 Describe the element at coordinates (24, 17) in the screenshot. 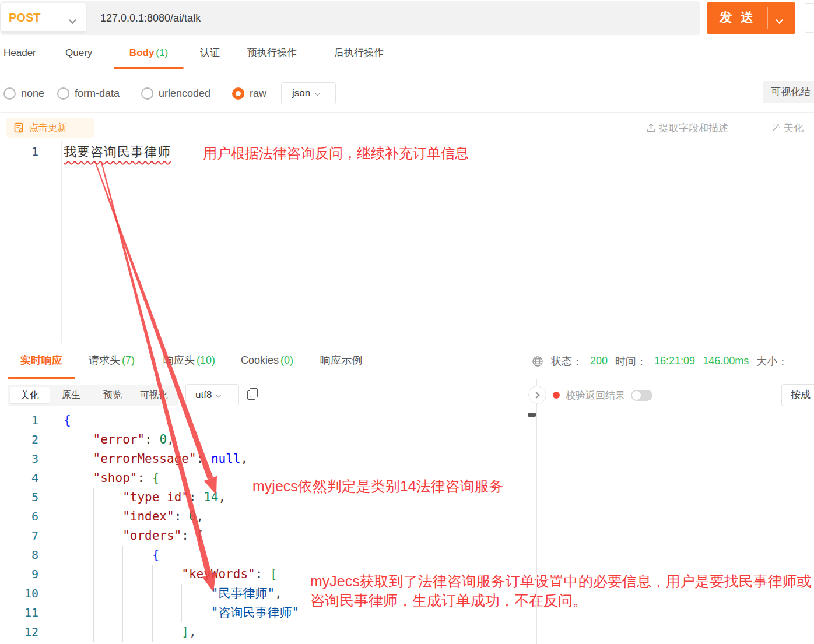

I see `method-value: POST` at that location.